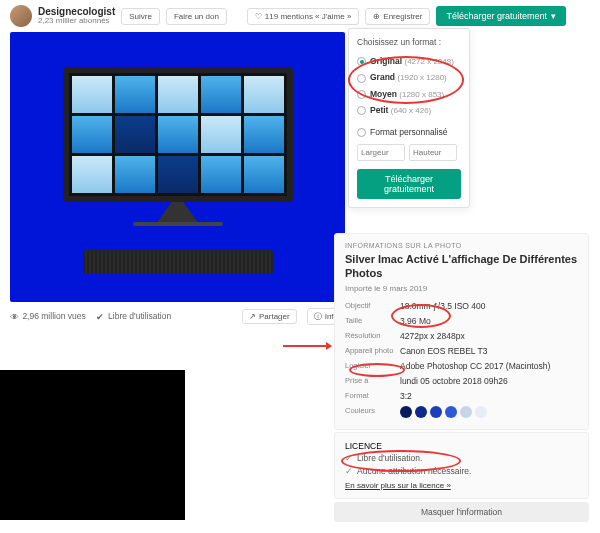 The height and width of the screenshot is (533, 600). Describe the element at coordinates (303, 16) in the screenshot. I see `likes-button: ♡ 119 mentions « J'aime »` at that location.